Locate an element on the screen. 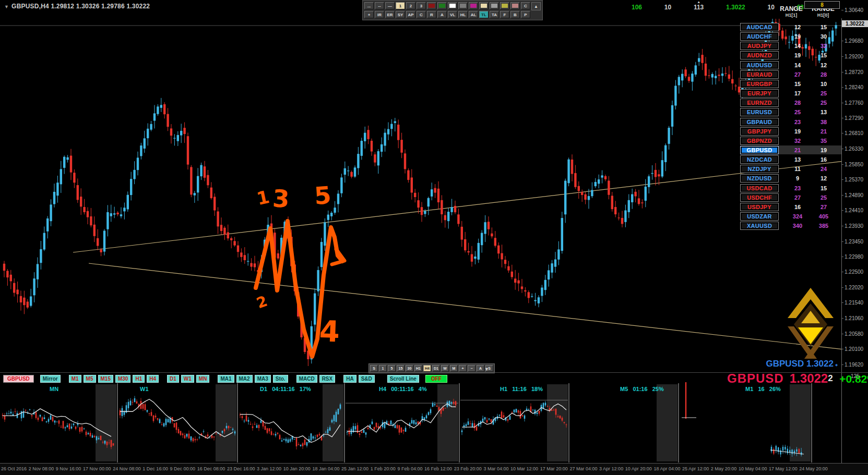  toolbar-button-A: A is located at coordinates (442, 15).